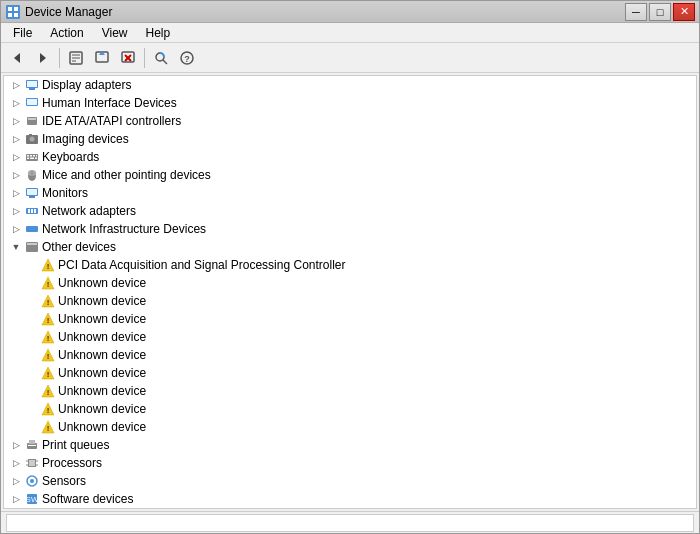 The image size is (700, 534). What do you see at coordinates (350, 373) in the screenshot?
I see `tree-item-unknown-6: ! Unknown device` at bounding box center [350, 373].